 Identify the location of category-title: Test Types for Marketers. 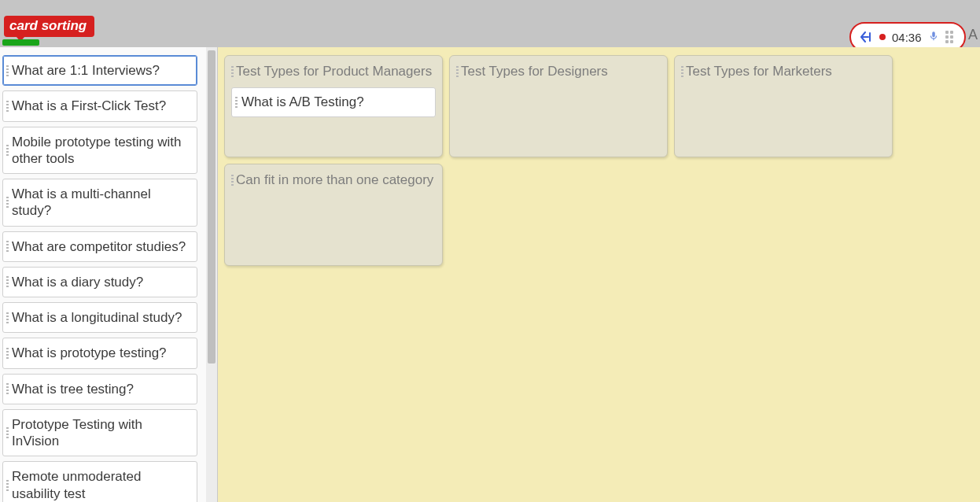
(783, 74).